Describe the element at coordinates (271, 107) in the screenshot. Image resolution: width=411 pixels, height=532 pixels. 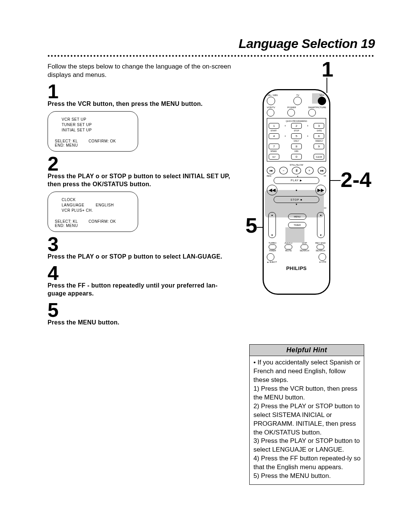
I see `label: VCR/TV` at that location.